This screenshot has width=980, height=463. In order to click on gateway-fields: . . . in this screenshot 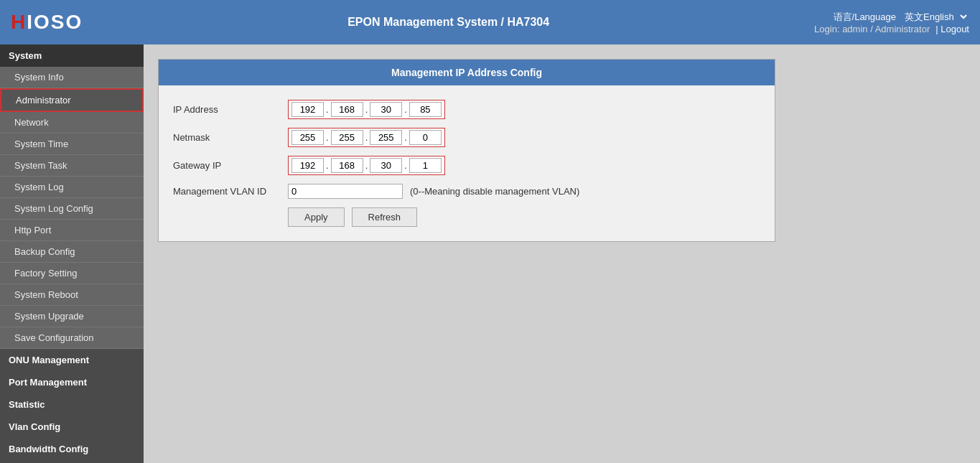, I will do `click(366, 165)`.